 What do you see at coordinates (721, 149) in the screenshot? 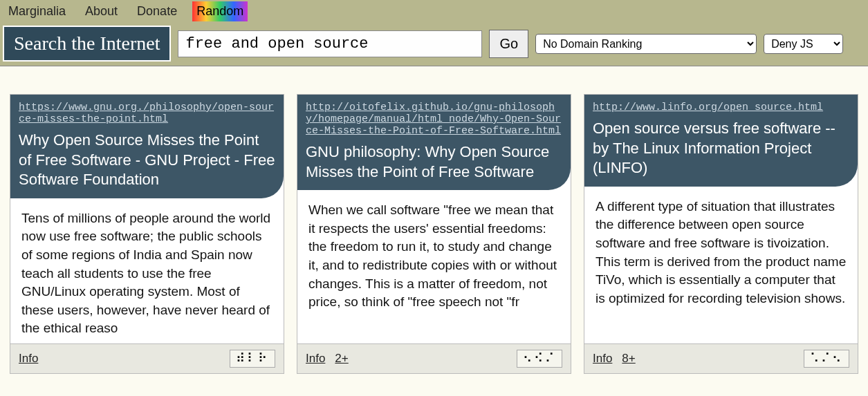
I see `result-title: Open source versus free software -- by T…` at bounding box center [721, 149].